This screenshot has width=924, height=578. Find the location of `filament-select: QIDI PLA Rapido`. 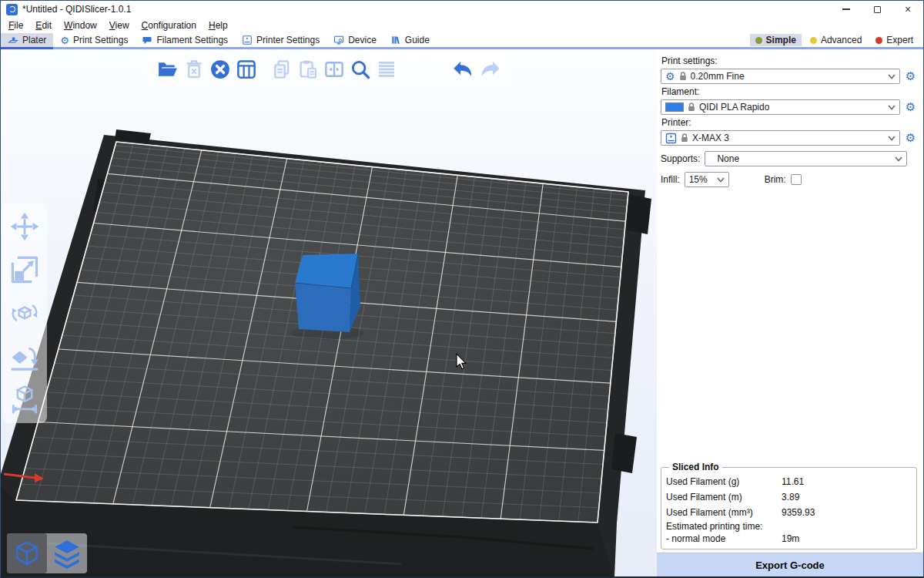

filament-select: QIDI PLA Rapido is located at coordinates (781, 107).